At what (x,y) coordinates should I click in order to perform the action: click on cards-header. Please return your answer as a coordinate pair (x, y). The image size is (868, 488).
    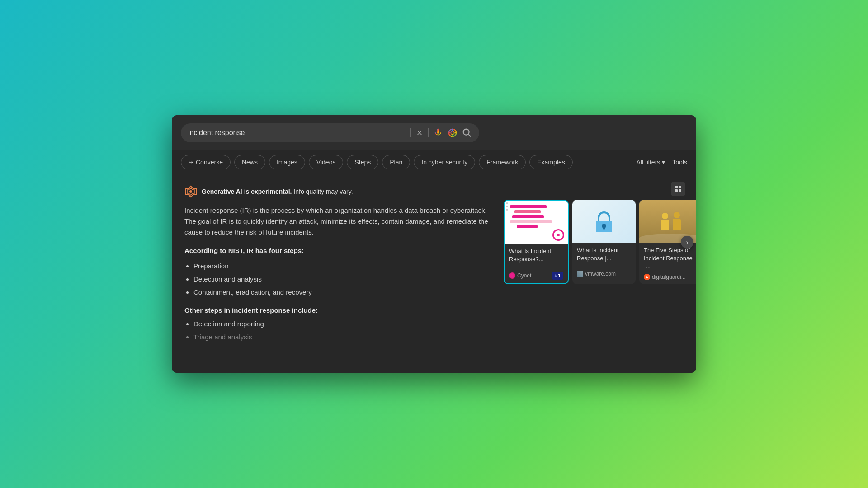
    Looking at the image, I should click on (595, 189).